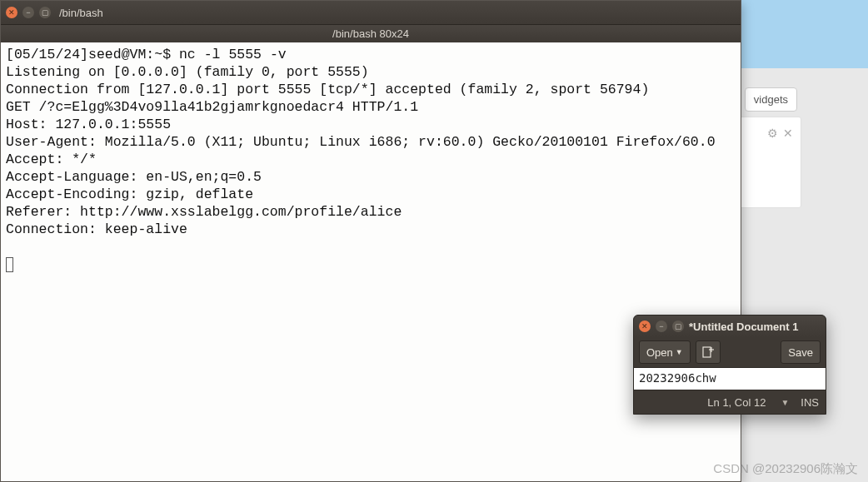 The width and height of the screenshot is (868, 482). What do you see at coordinates (788, 133) in the screenshot?
I see `close-icon: ✕` at bounding box center [788, 133].